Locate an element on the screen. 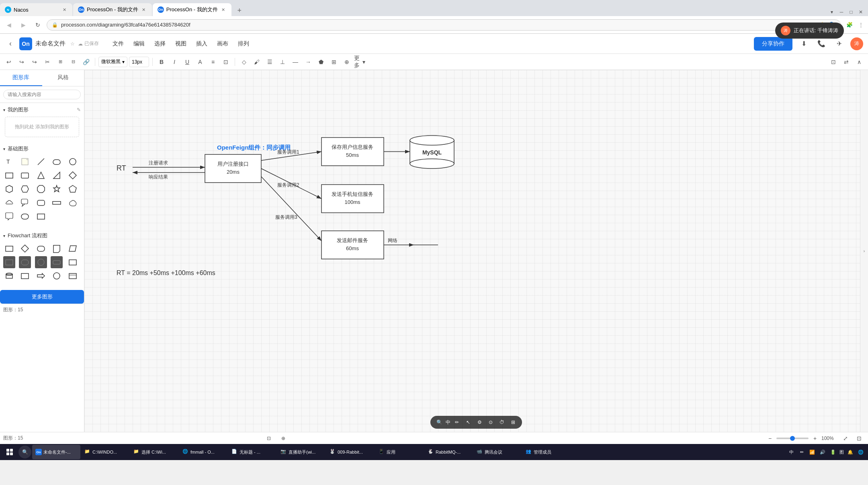 This screenshot has width=868, height=485. fc-arrow is located at coordinates (41, 276).